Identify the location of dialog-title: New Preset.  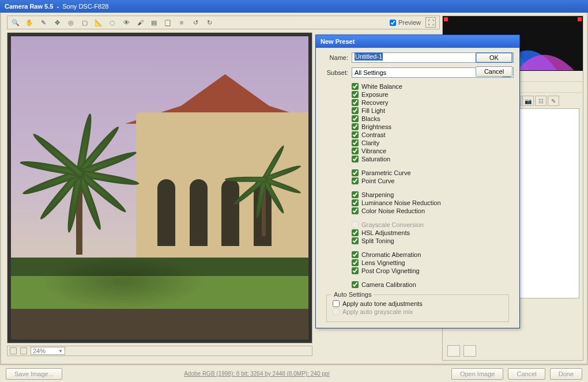
(338, 41).